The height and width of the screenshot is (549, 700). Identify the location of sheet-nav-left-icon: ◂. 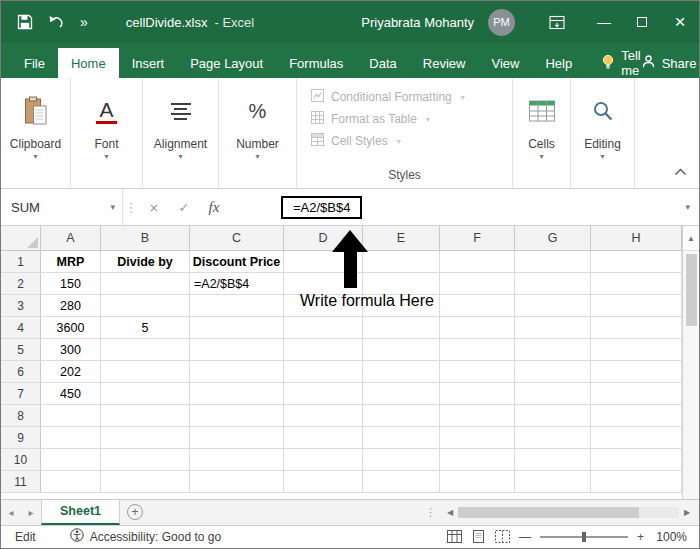
(11, 512).